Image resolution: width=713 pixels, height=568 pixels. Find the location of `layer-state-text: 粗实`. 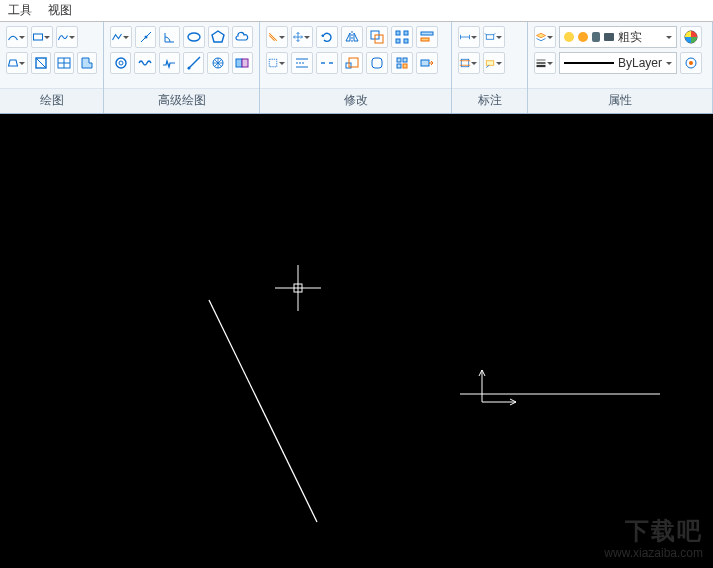

layer-state-text: 粗实 is located at coordinates (635, 38).